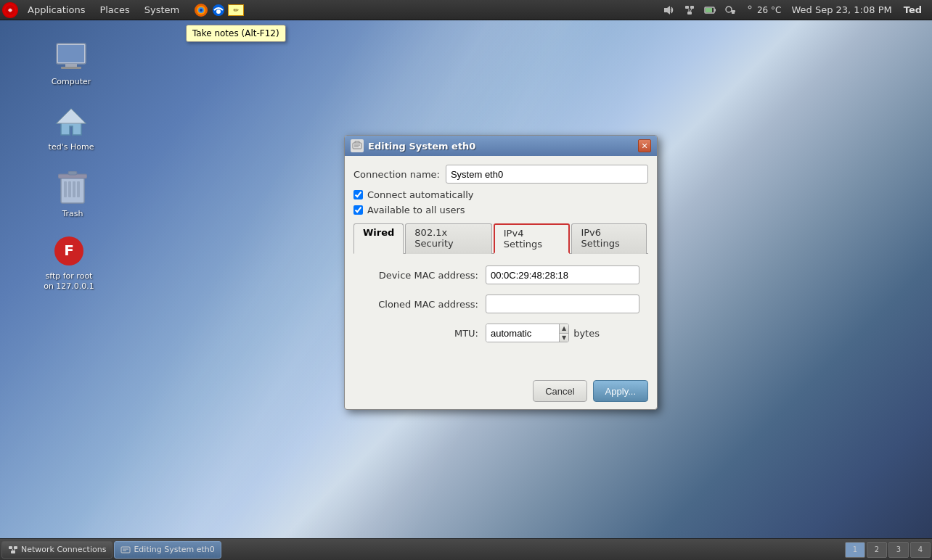 The image size is (932, 560). What do you see at coordinates (417, 210) in the screenshot?
I see `available-users-label: Available to all users` at bounding box center [417, 210].